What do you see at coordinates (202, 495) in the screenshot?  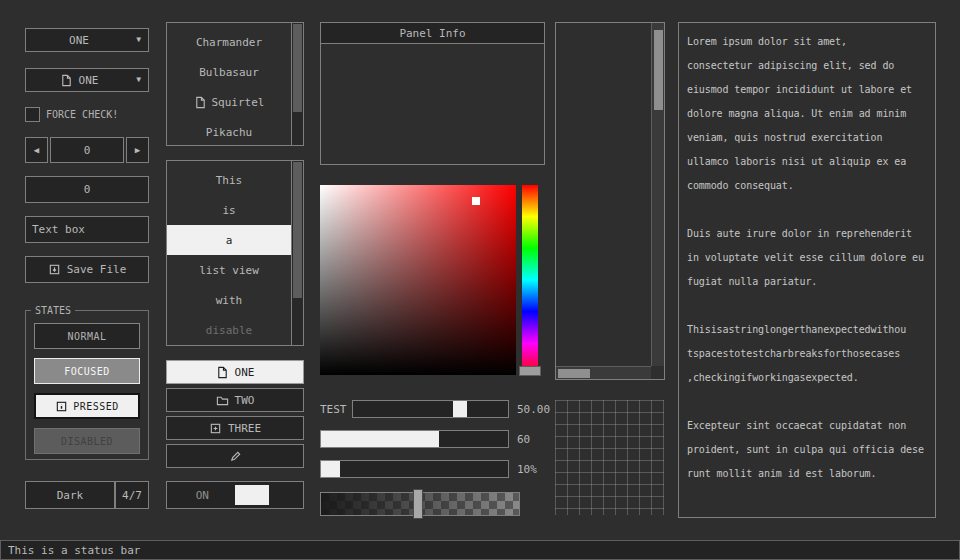 I see `toggle-switch-label: ON` at bounding box center [202, 495].